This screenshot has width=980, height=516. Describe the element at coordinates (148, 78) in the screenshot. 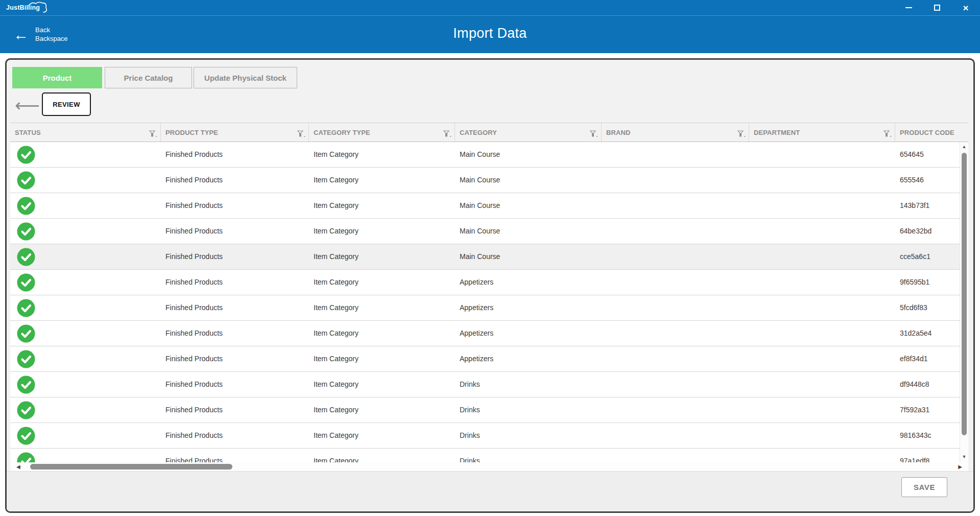

I see `tab-price-catalog: Price Catalog` at that location.